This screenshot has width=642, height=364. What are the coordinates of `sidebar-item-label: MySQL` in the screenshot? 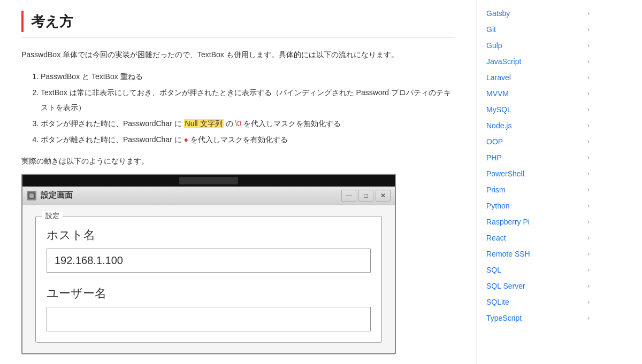 It's located at (499, 110).